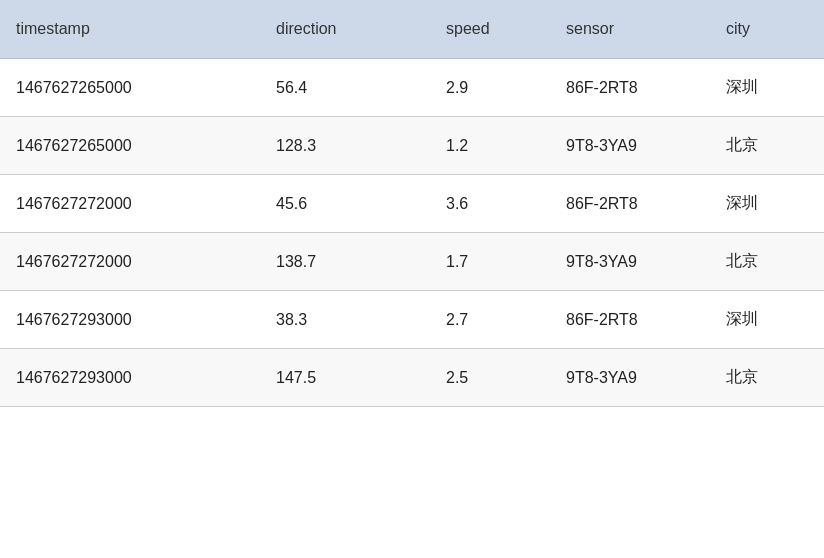 The width and height of the screenshot is (824, 558). Describe the element at coordinates (345, 378) in the screenshot. I see `cell-direction: 147.5` at that location.